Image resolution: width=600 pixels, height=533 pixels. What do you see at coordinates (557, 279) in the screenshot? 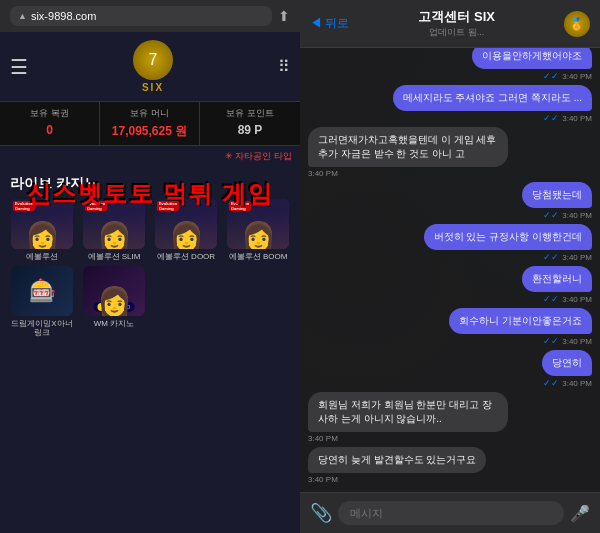
I see `message-bubble: 환전할러니` at bounding box center [557, 279].